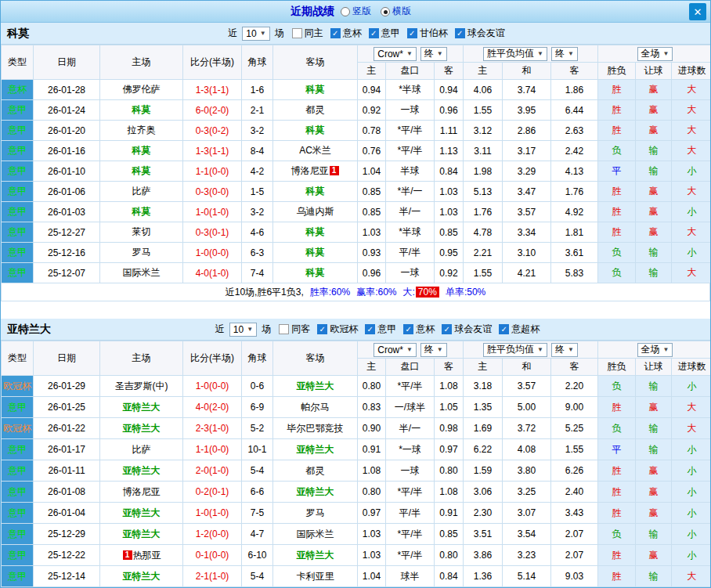 This screenshot has height=588, width=711. What do you see at coordinates (356, 471) in the screenshot?
I see `match-row: 意甲26-01-11亚特兰大2-0(1-0)5-4都灵1.08一球0.801.5…` at bounding box center [356, 471].